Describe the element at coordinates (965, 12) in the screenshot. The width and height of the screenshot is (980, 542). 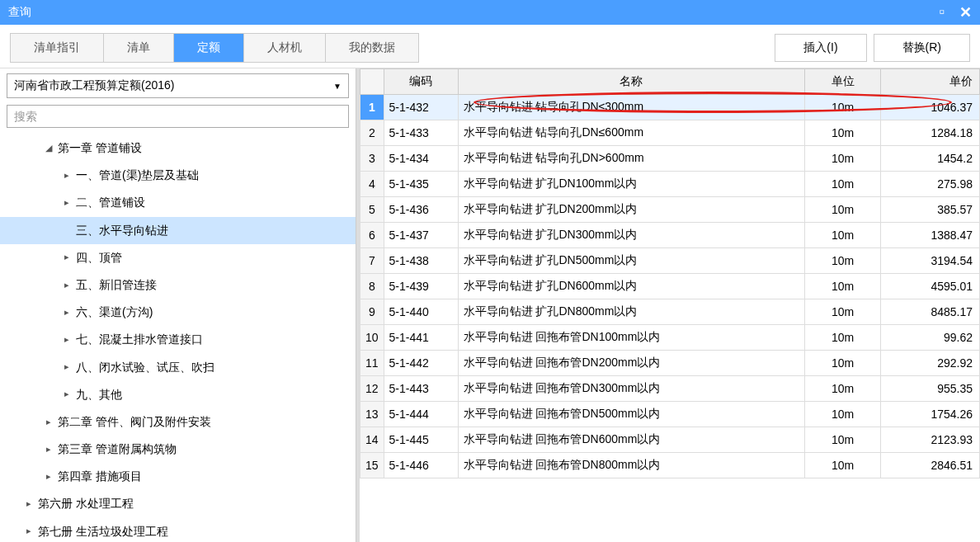
I see `close-icon: ✕` at that location.